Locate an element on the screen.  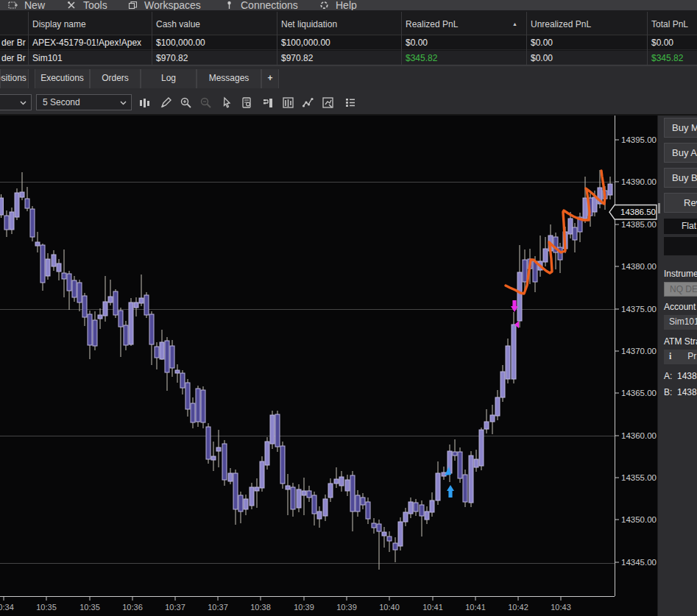
svg-text: 14345.00 is located at coordinates (639, 562).